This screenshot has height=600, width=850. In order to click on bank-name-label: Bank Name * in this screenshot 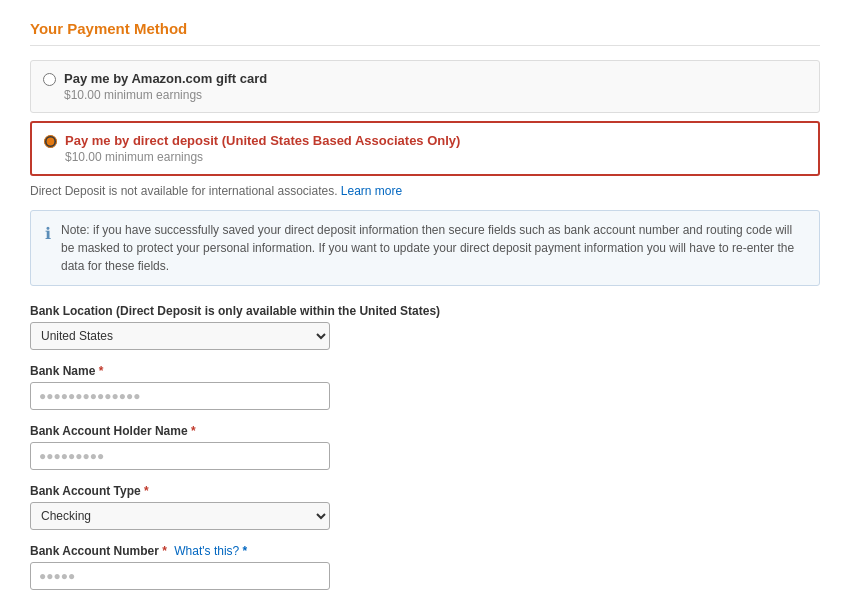, I will do `click(425, 371)`.